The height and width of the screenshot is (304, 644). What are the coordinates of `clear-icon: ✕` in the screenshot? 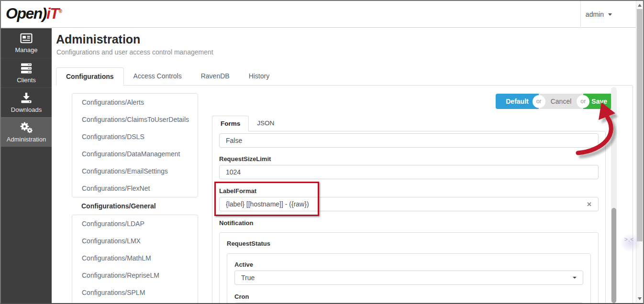 It's located at (589, 205).